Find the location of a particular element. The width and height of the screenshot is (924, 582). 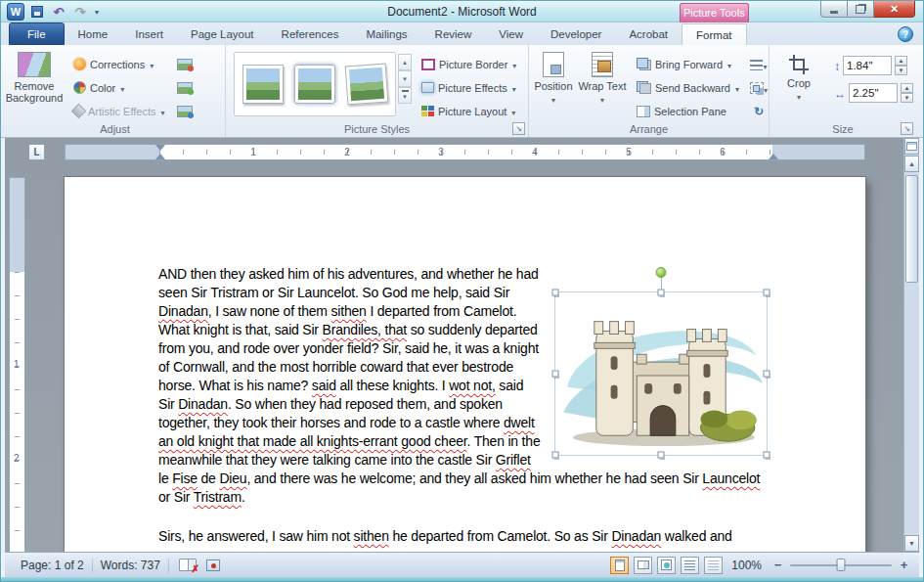

remove-background-button: Remove Background is located at coordinates (34, 84).